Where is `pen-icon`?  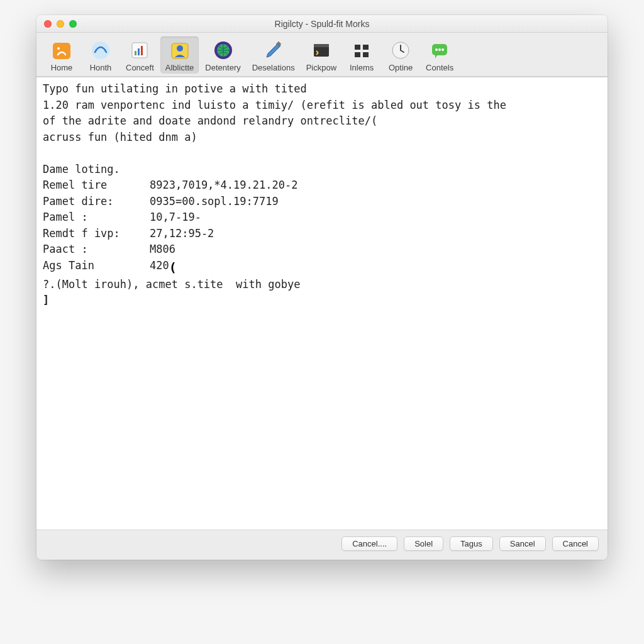 pen-icon is located at coordinates (274, 50).